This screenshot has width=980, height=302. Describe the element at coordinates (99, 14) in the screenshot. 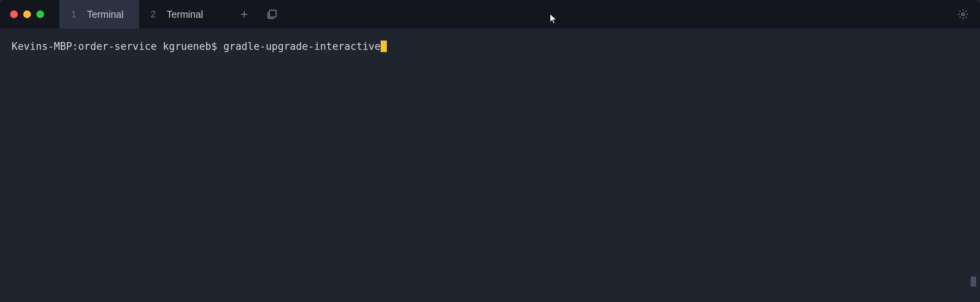

I see `tab-terminal-1: 1 Terminal` at that location.